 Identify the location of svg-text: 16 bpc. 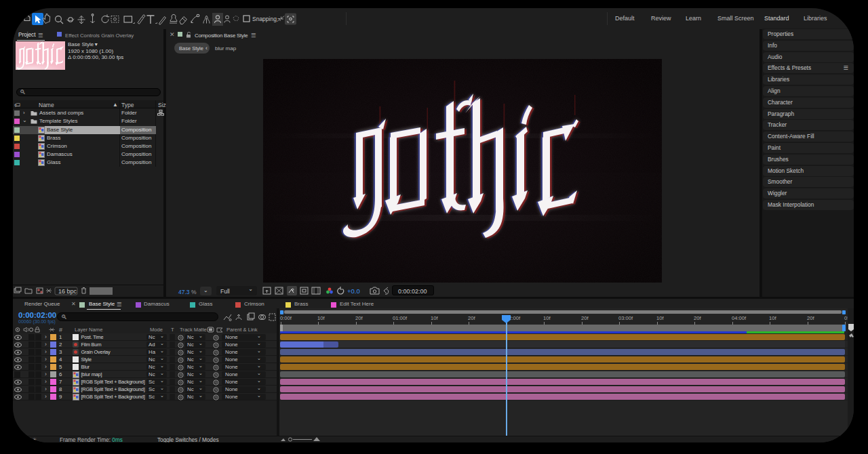
(68, 291).